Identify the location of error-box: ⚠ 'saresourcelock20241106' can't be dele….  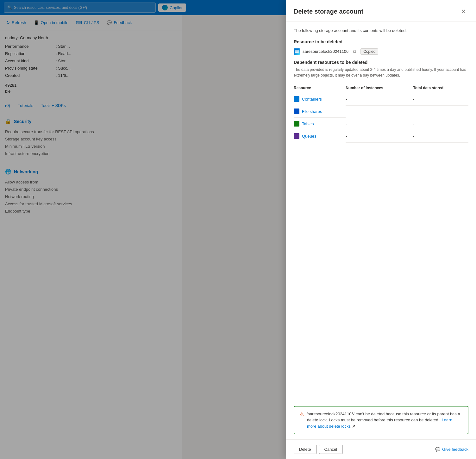
(381, 420).